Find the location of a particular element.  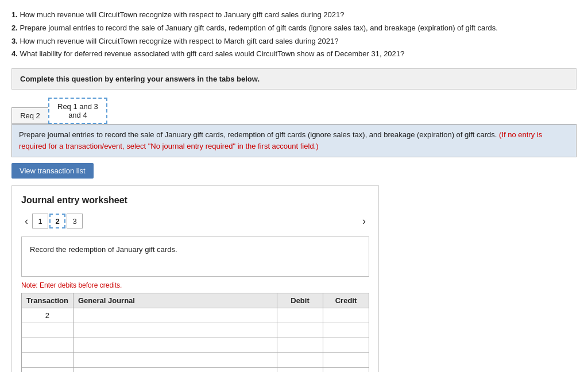

table-row: 2 is located at coordinates (195, 316).